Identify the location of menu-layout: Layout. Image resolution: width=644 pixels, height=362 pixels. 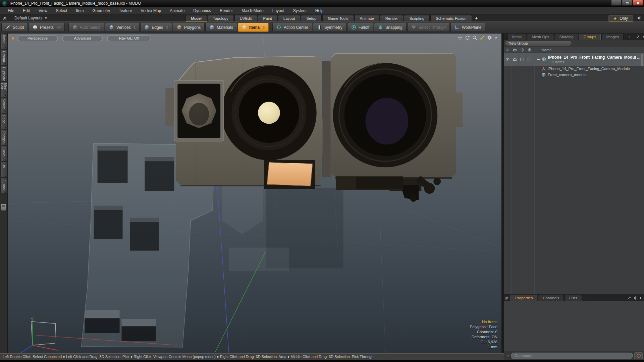
(278, 11).